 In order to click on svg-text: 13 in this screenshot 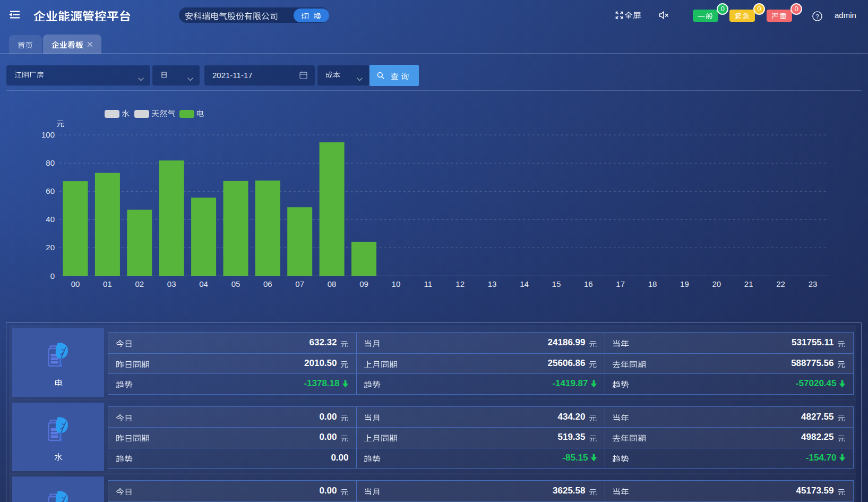, I will do `click(493, 284)`.